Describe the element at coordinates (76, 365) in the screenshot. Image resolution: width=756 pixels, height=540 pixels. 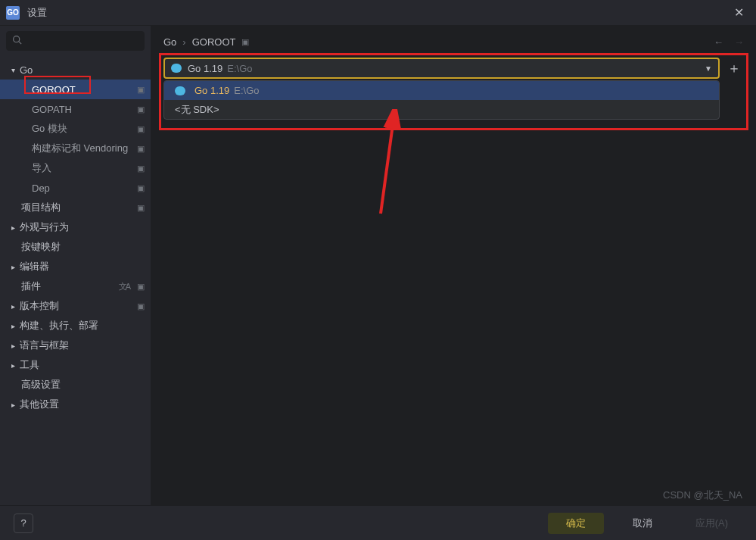
I see `tree-item-tools: ▸ 工具` at that location.